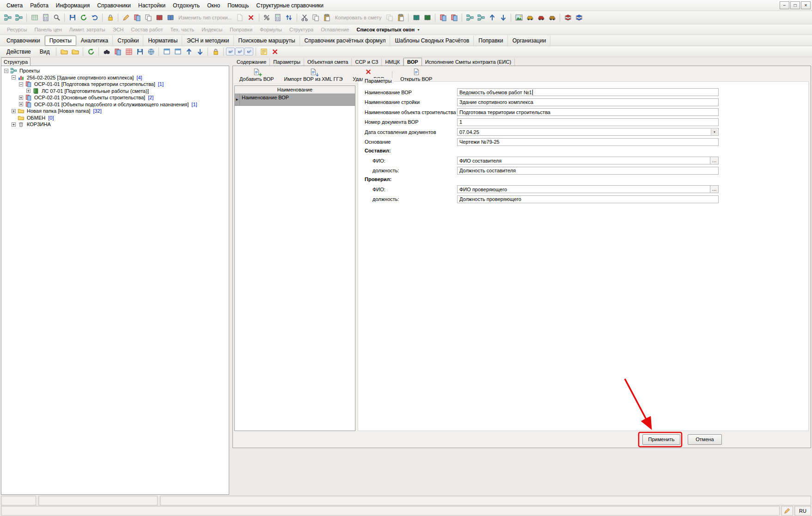 The image size is (812, 516). I want to click on tab-ssr-i-sz: ССР и СЗ, so click(367, 62).